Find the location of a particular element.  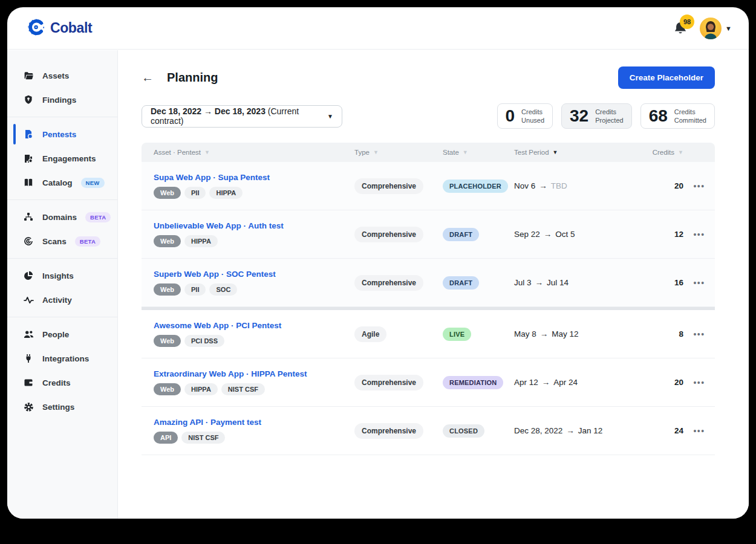

cobalt-gear-c-icon is located at coordinates (36, 28).